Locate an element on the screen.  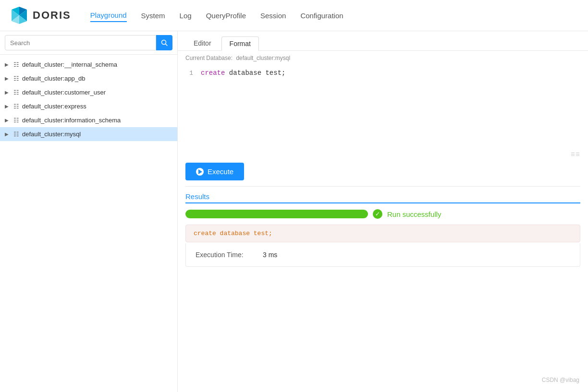
success-check-icon: ✓ is located at coordinates (378, 214).